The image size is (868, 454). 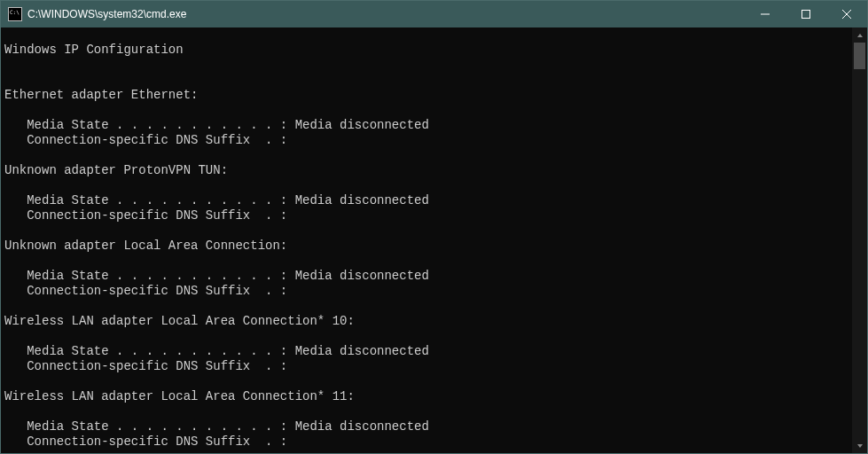 What do you see at coordinates (765, 14) in the screenshot?
I see `minimize-button` at bounding box center [765, 14].